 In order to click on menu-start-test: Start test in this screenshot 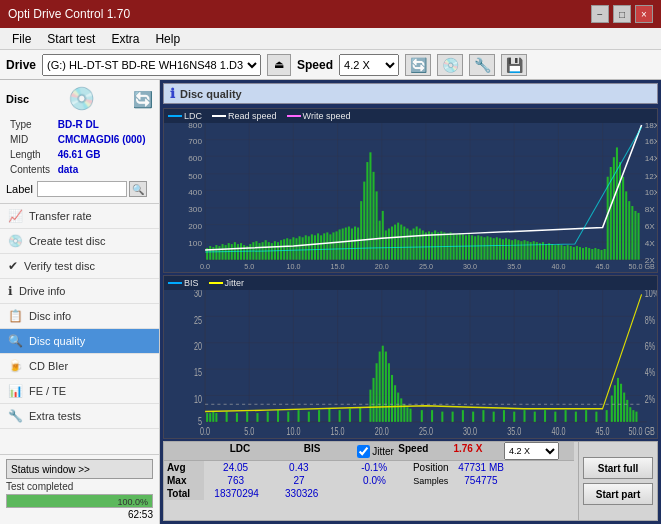, I will do `click(71, 39)`.